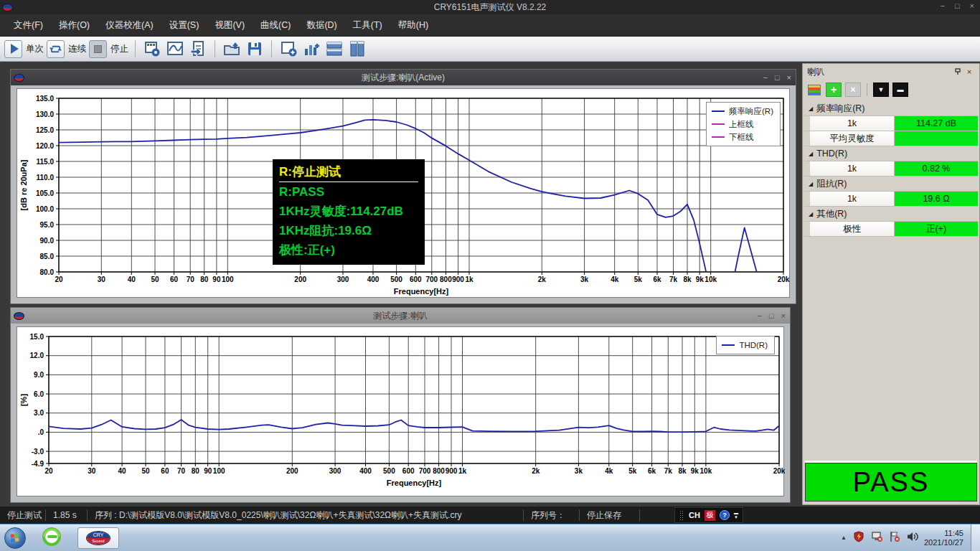 The width and height of the screenshot is (980, 551). Describe the element at coordinates (37, 337) in the screenshot. I see `svg-text: 15.0` at that location.